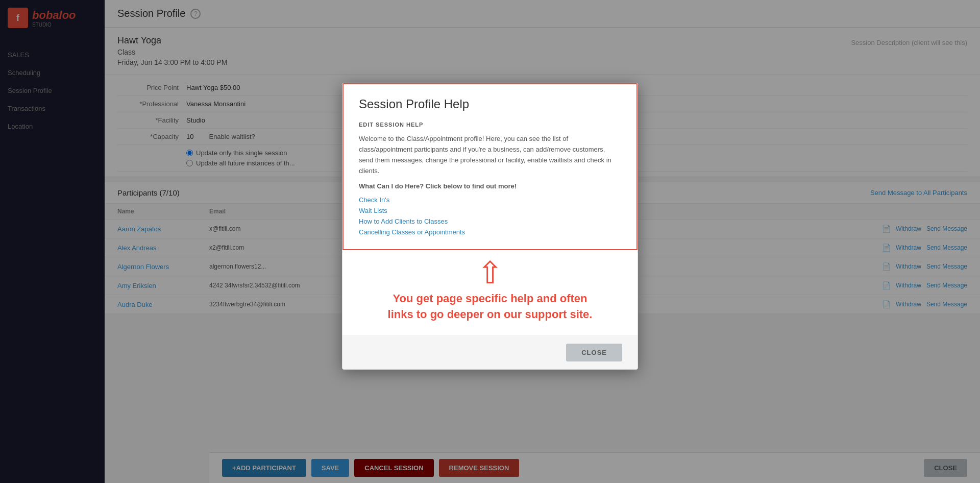 The height and width of the screenshot is (483, 980). Describe the element at coordinates (490, 307) in the screenshot. I see `modal-callout-text: You get page specific help and oftenlink…` at that location.